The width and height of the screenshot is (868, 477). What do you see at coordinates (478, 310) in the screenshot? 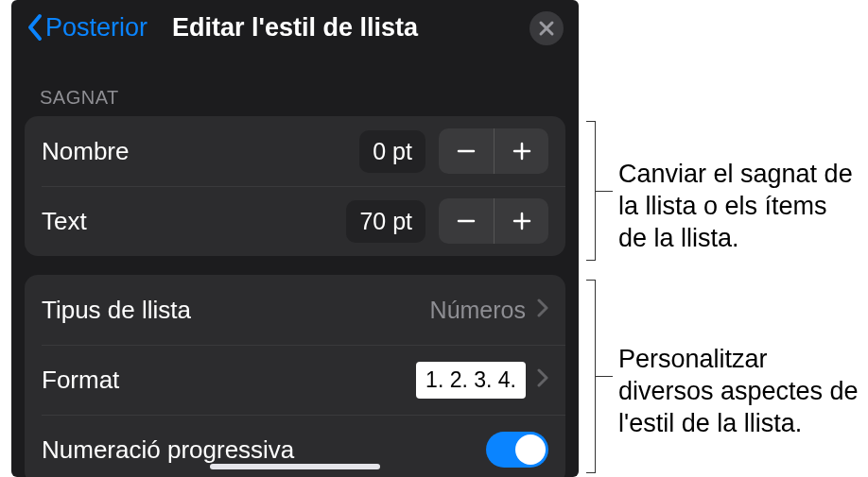
I see `value-tipus: Números` at bounding box center [478, 310].